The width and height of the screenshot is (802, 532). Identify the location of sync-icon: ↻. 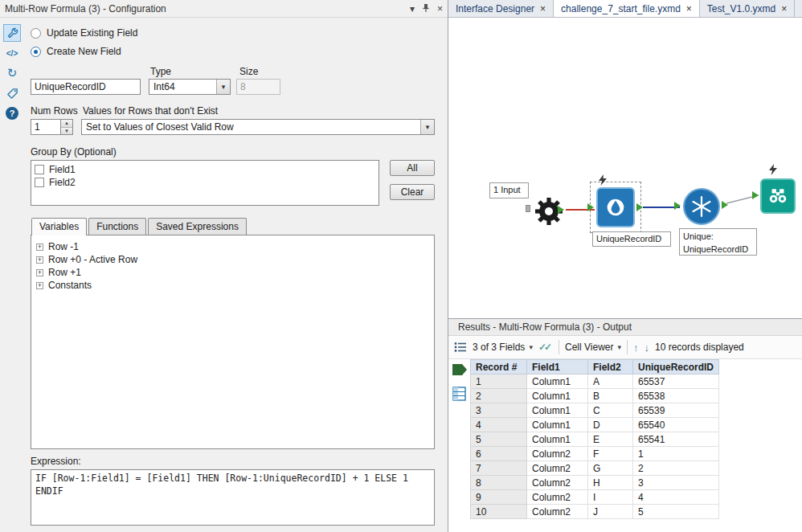
(12, 73).